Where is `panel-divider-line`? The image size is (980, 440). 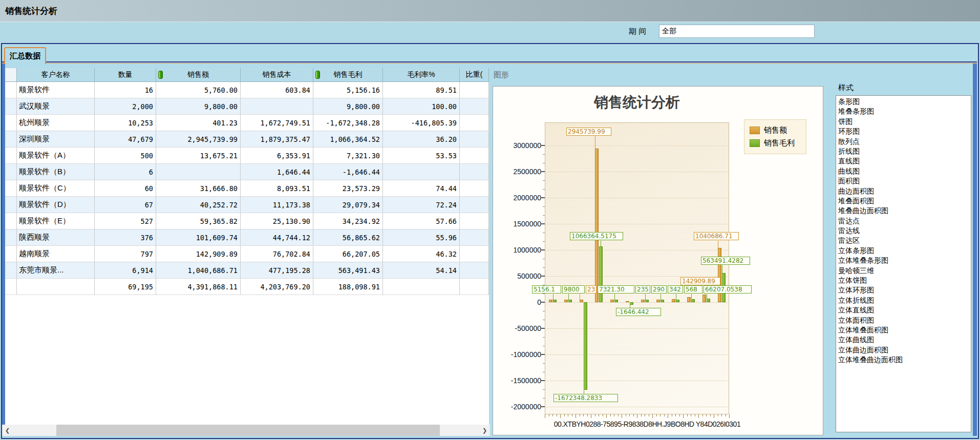
panel-divider-line is located at coordinates (489, 62).